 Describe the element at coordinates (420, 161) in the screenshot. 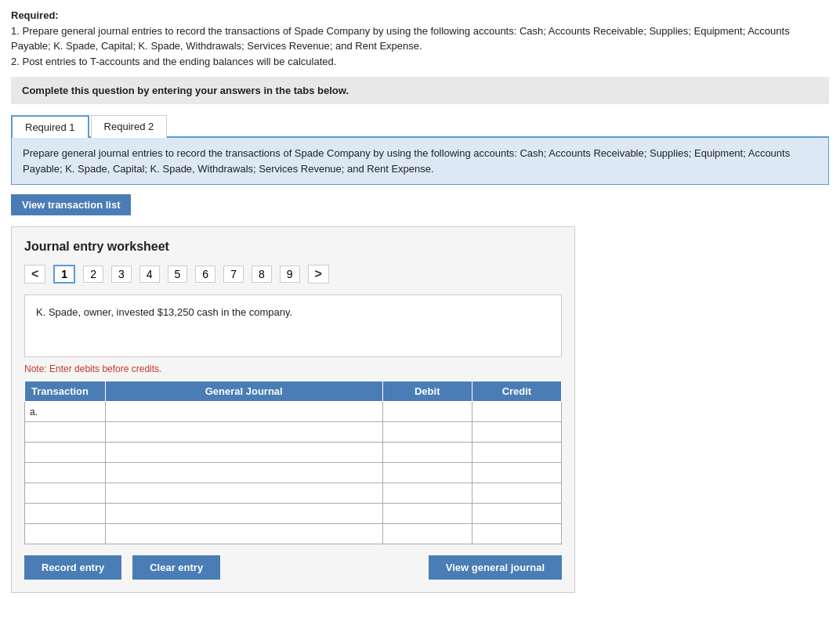

I see `tab-content: Prepare general journal entries to recor…` at that location.